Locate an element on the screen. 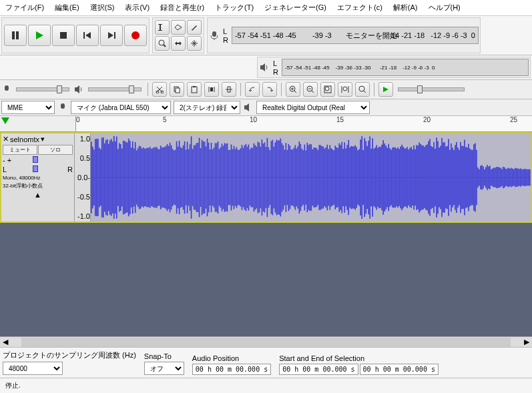  solo-button: ソロ is located at coordinates (55, 149).